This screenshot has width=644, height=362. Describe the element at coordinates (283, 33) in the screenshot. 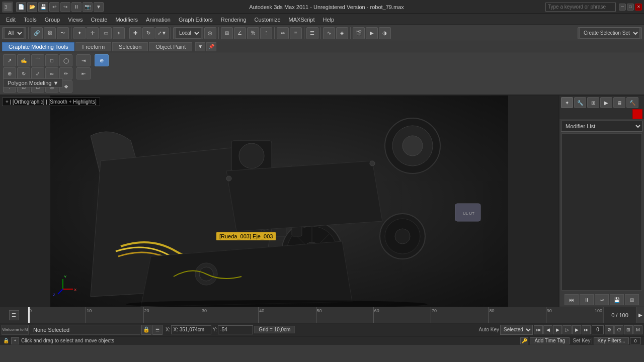

I see `mirror-btn: ⇔` at that location.